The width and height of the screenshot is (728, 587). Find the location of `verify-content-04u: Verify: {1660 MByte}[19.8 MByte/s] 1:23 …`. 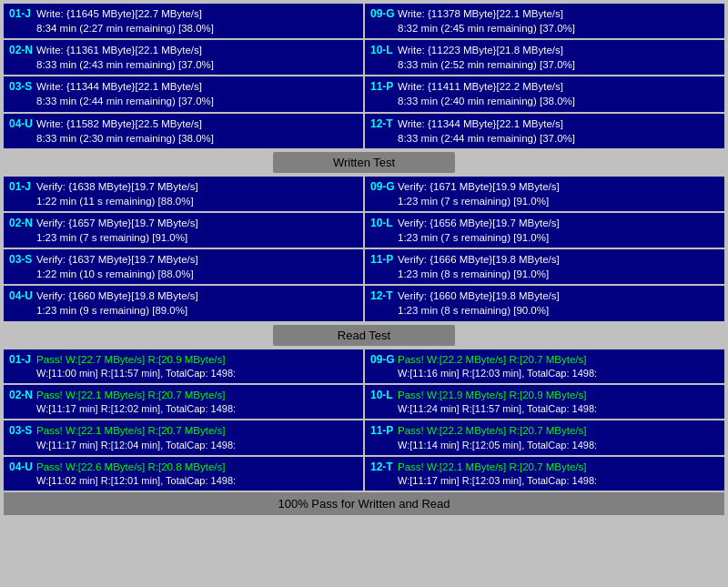

verify-content-04u: Verify: {1660 MByte}[19.8 MByte/s] 1:23 … is located at coordinates (197, 303).